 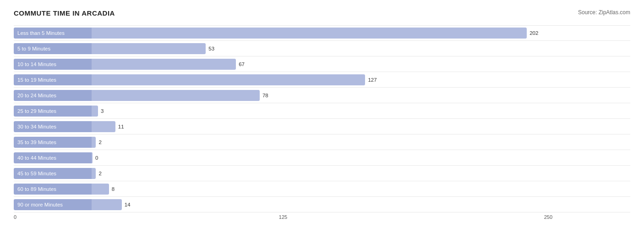 I want to click on bar-value: 67, so click(x=242, y=64).